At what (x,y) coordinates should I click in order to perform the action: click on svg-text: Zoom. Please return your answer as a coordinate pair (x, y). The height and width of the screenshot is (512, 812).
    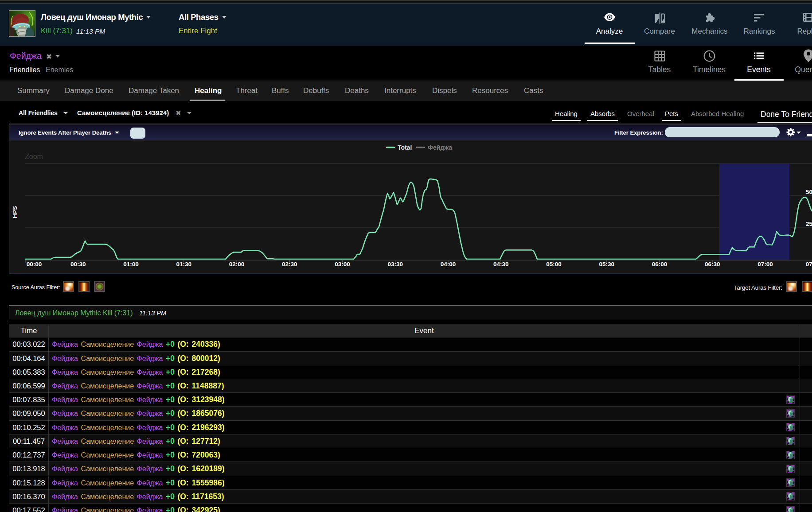
    Looking at the image, I should click on (34, 157).